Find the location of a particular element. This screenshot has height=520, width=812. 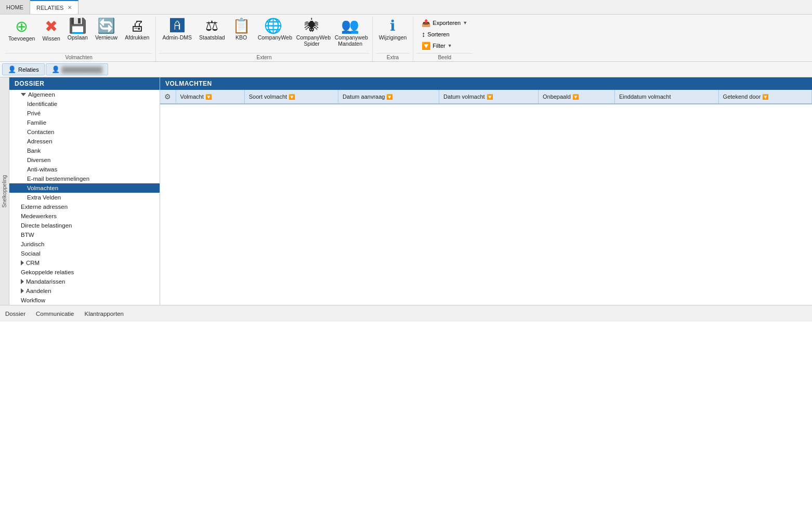

th-soort-volmacht: Soort volmacht 🔽 is located at coordinates (291, 97).